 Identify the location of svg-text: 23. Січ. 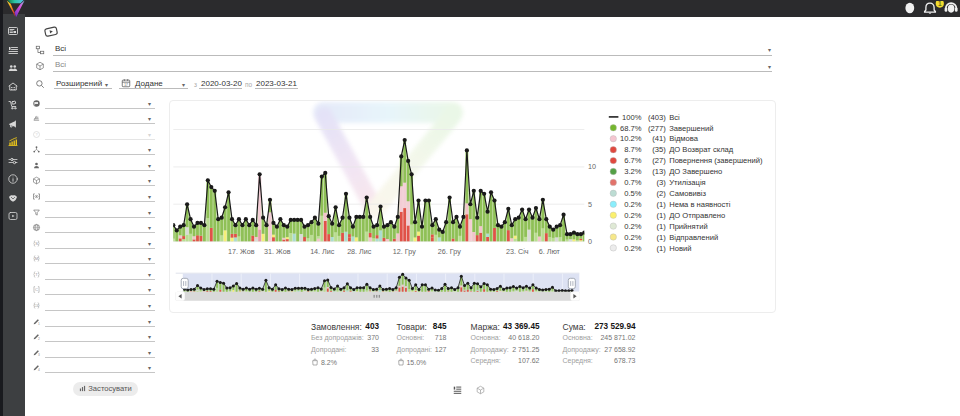
(518, 252).